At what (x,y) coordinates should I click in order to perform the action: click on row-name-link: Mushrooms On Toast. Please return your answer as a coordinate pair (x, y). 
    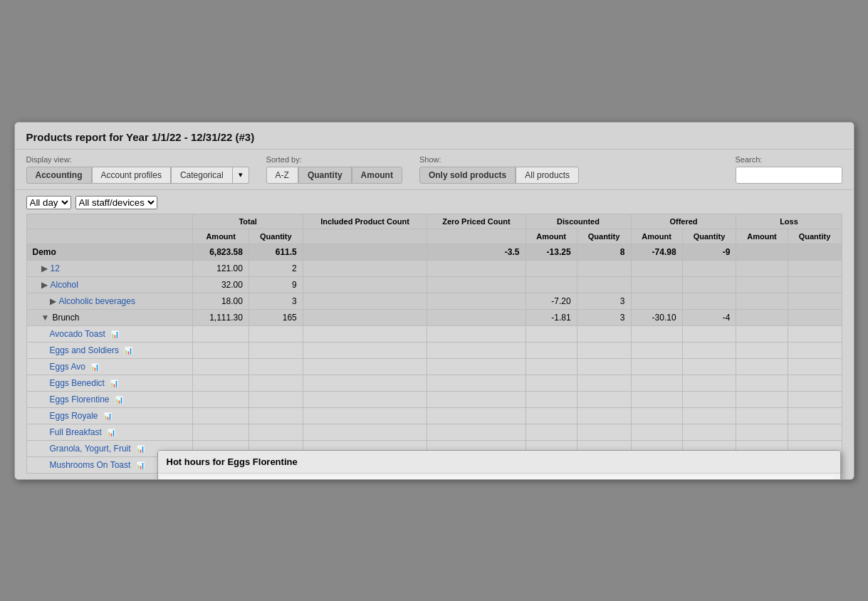
    Looking at the image, I should click on (90, 465).